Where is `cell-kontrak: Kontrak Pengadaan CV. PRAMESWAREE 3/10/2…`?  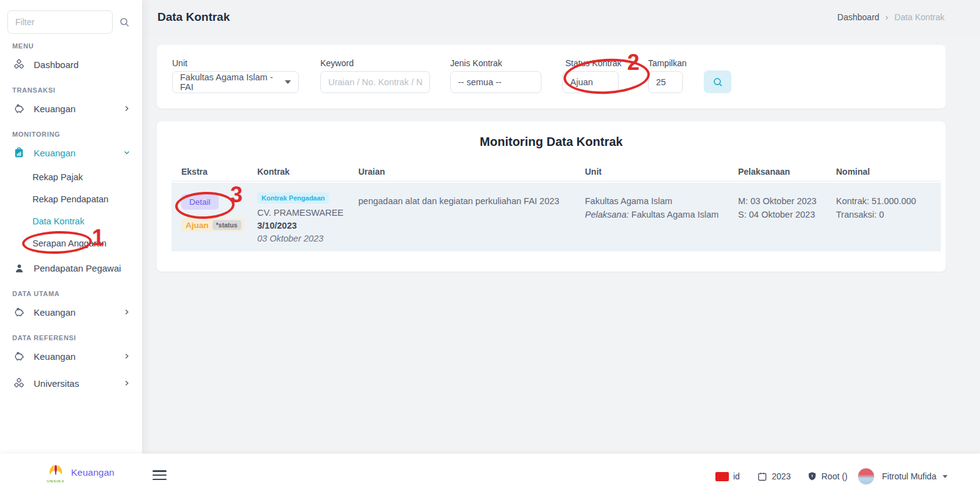
cell-kontrak: Kontrak Pengadaan CV. PRAMESWAREE 3/10/2… is located at coordinates (307, 221).